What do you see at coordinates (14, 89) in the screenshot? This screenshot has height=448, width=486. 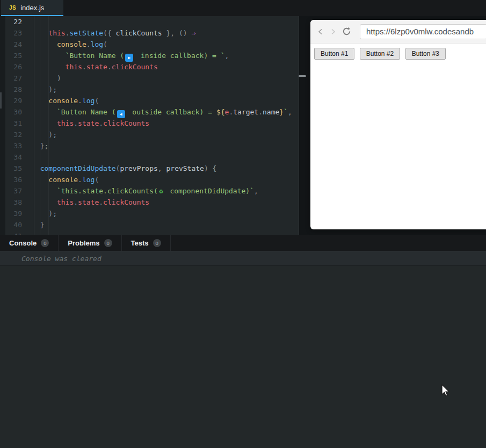 I see `line-number: 28` at bounding box center [14, 89].